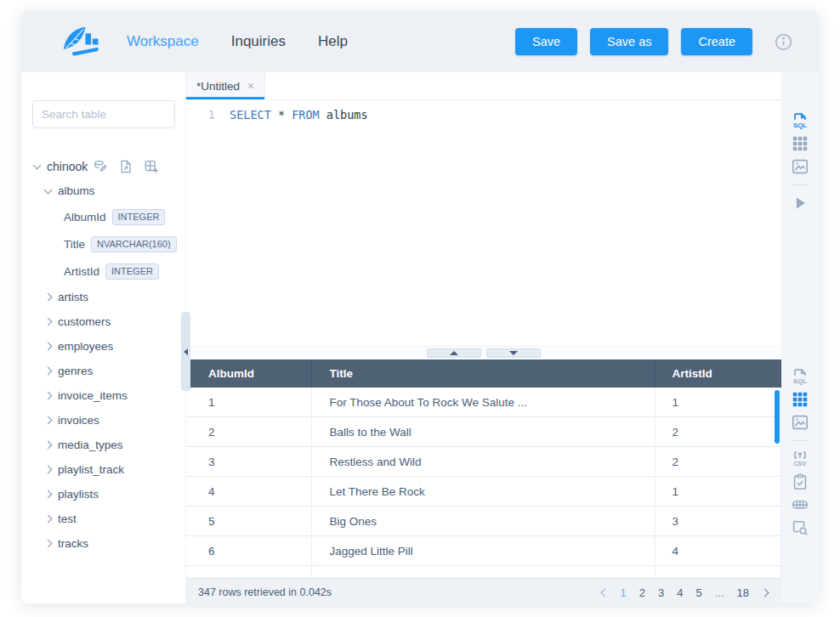 Image resolution: width=840 pixels, height=617 pixels. What do you see at coordinates (151, 167) in the screenshot?
I see `table-add-icon` at bounding box center [151, 167].